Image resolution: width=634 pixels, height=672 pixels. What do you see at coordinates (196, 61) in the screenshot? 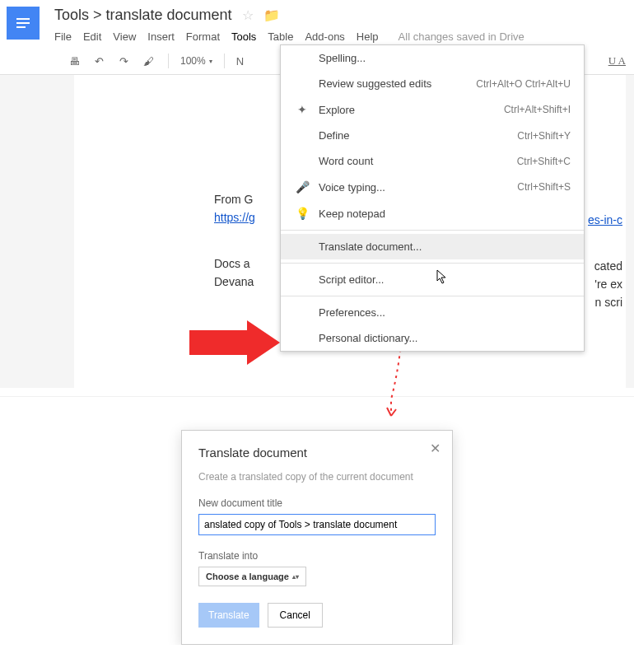
I see `zoom-control: 100% ▾` at bounding box center [196, 61].